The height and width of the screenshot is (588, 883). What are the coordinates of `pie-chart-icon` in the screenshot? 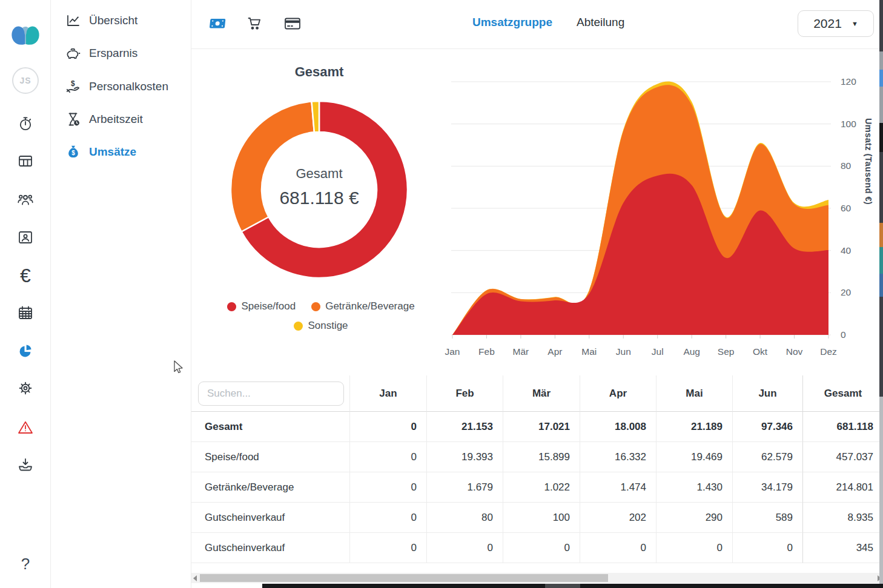 It's located at (25, 351).